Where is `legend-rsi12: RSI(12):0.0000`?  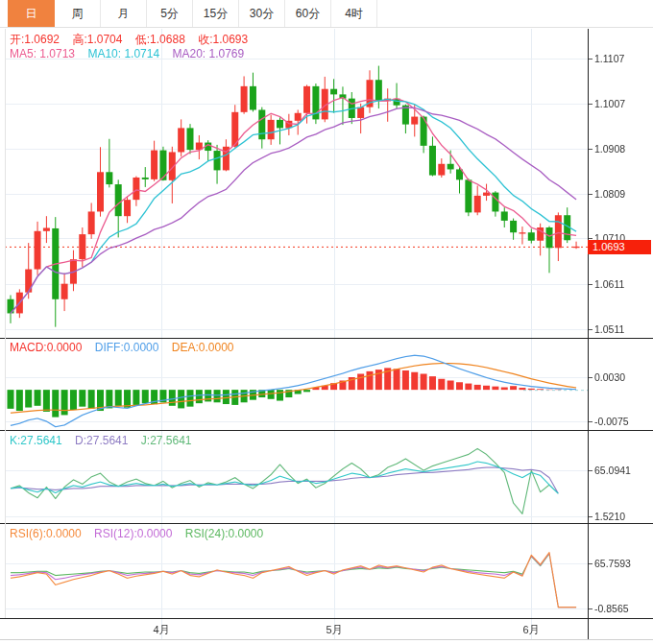 legend-rsi12: RSI(12):0.0000 is located at coordinates (133, 534).